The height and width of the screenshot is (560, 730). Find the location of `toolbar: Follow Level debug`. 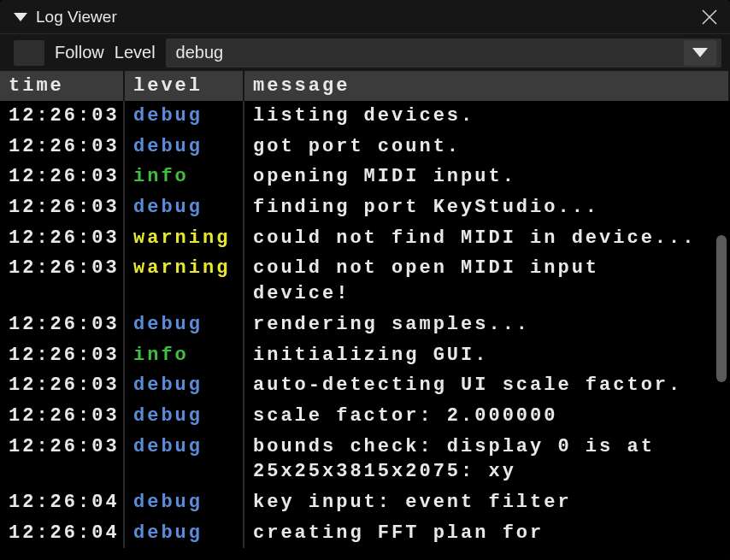

toolbar: Follow Level debug is located at coordinates (365, 53).